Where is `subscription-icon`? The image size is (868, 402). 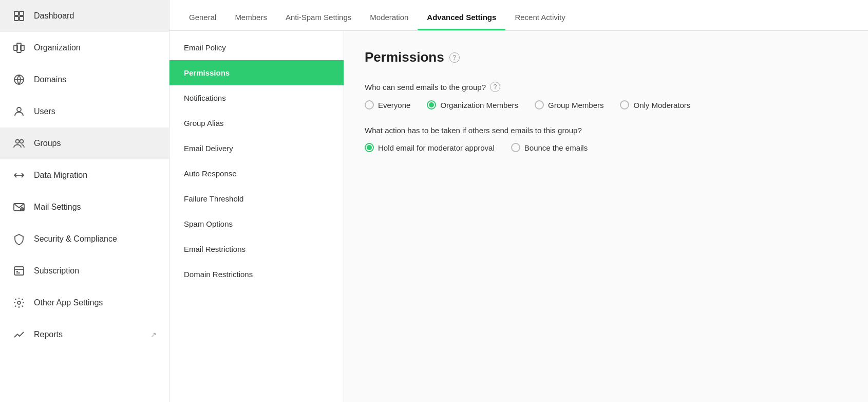 subscription-icon is located at coordinates (19, 271).